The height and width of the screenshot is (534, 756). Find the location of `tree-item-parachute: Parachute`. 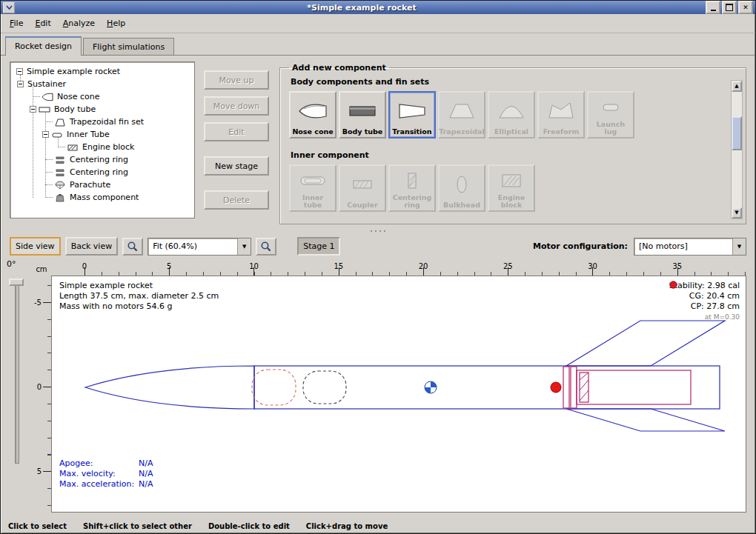

tree-item-parachute: Parachute is located at coordinates (102, 185).